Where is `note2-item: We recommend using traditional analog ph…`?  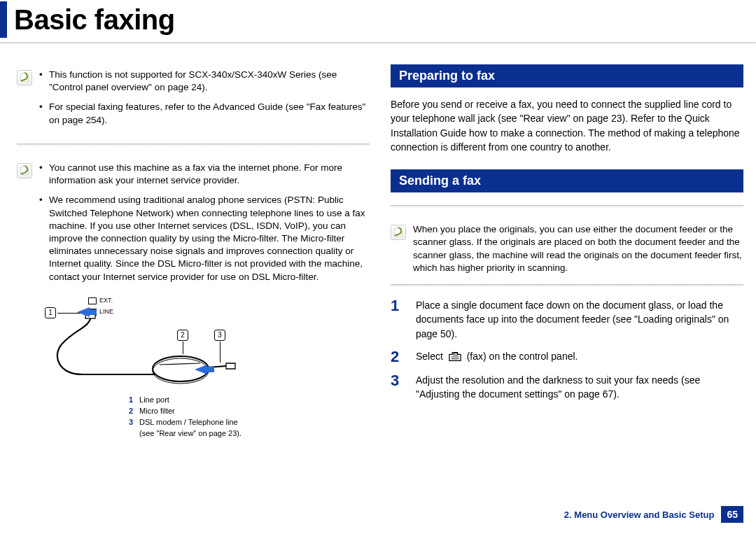
note2-item: We recommend using traditional analog ph… is located at coordinates (204, 239).